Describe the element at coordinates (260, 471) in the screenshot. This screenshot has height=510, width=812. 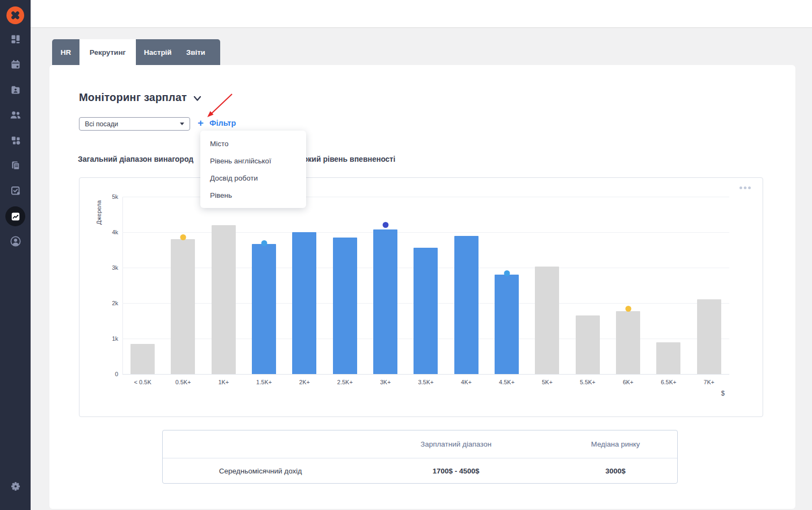
I see `table-cell: Середньомісячний дохід` at that location.